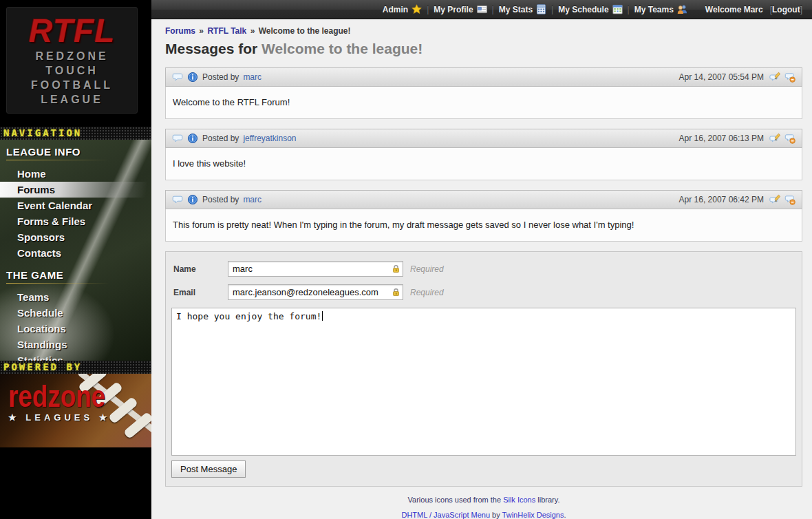 Image resolution: width=812 pixels, height=519 pixels. Describe the element at coordinates (516, 10) in the screenshot. I see `my-stats-label: My Stats` at that location.